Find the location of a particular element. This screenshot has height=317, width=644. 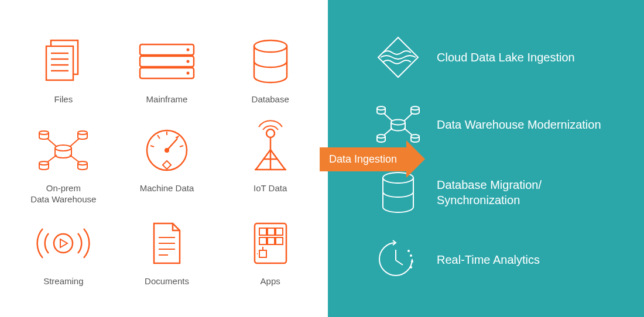

source-documents: Documents is located at coordinates (167, 256).